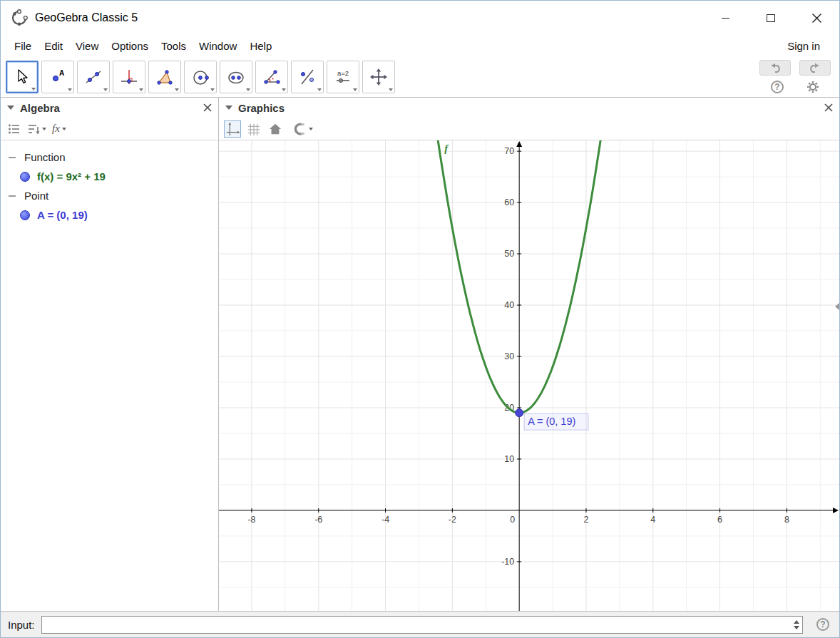  I want to click on svg-text: 8, so click(787, 520).